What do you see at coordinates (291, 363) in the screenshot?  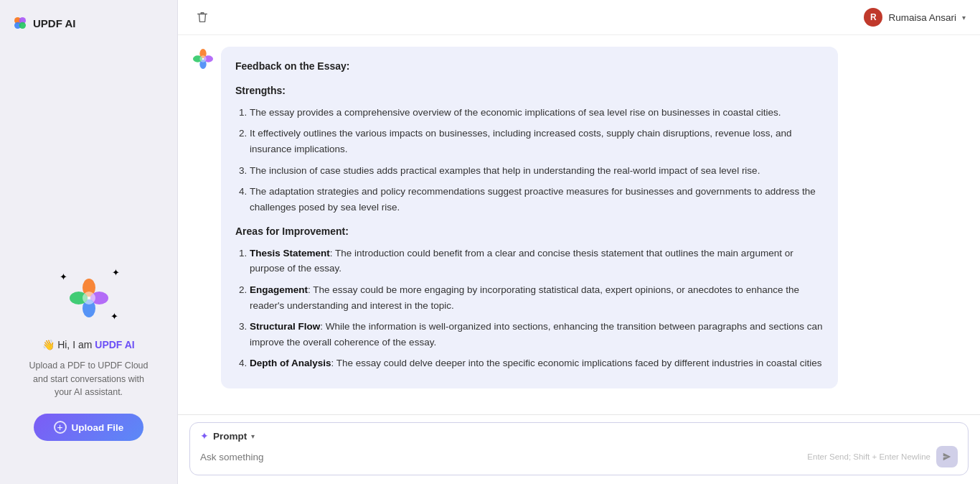 I see `improvement-label-3: Depth of Analysis` at bounding box center [291, 363].